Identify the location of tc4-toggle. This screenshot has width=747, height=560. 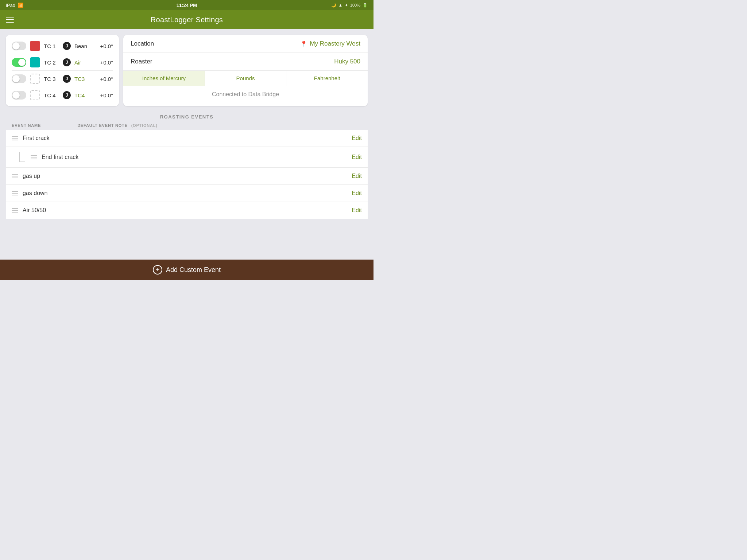
(19, 95).